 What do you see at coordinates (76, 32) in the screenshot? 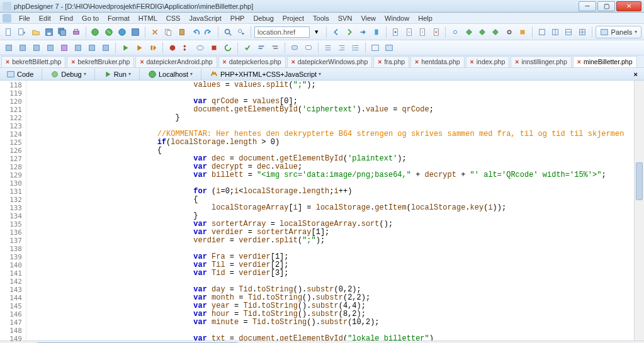
I see `print-button` at bounding box center [76, 32].